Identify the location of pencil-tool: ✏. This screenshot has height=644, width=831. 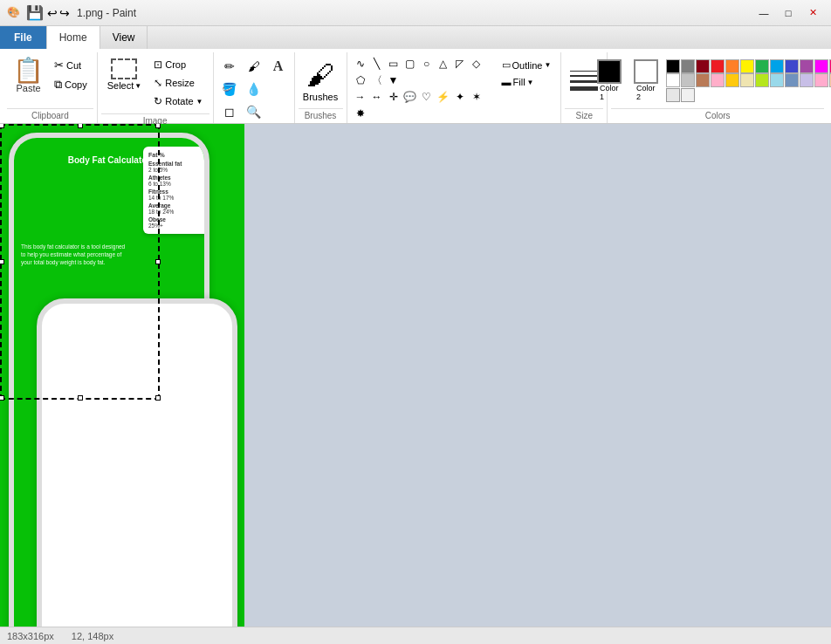
(230, 66).